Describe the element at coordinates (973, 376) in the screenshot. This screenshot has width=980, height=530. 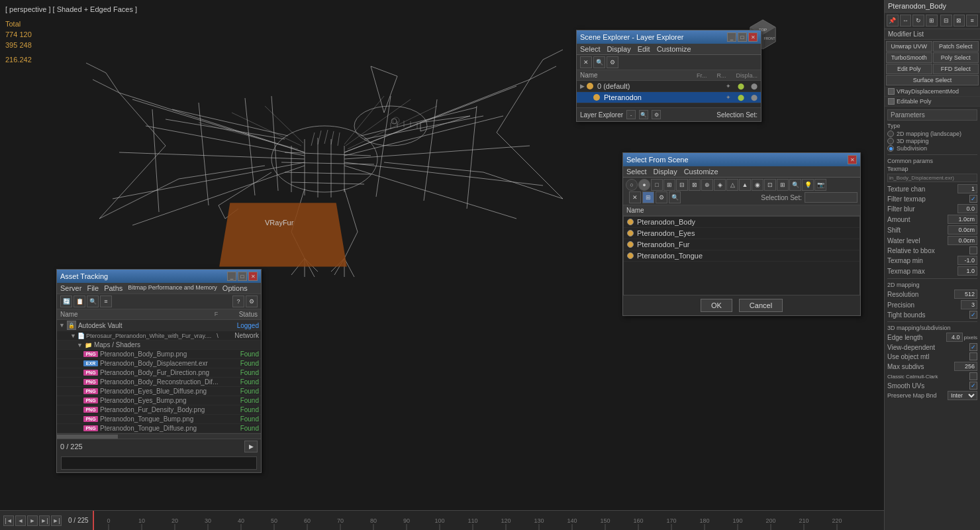
I see `classic-catmull-chk` at that location.